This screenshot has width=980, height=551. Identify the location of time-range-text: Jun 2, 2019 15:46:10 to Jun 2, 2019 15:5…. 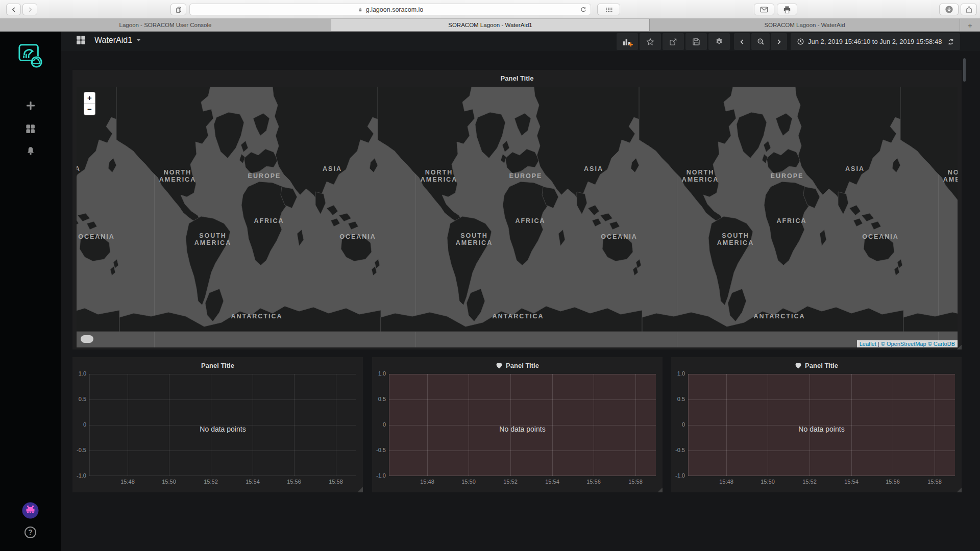
(875, 42).